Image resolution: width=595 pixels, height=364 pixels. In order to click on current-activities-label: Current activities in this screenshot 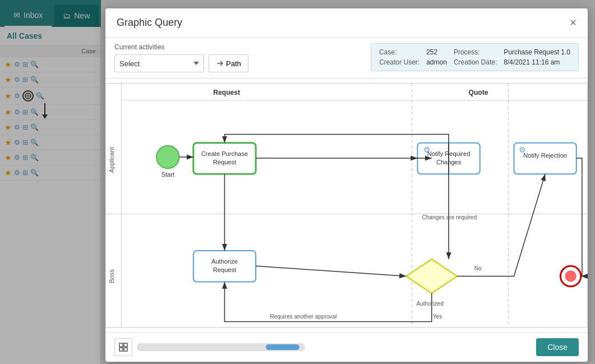, I will do `click(182, 47)`.